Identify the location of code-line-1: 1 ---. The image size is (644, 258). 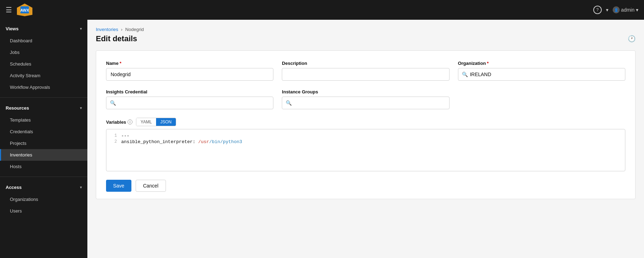
(366, 136).